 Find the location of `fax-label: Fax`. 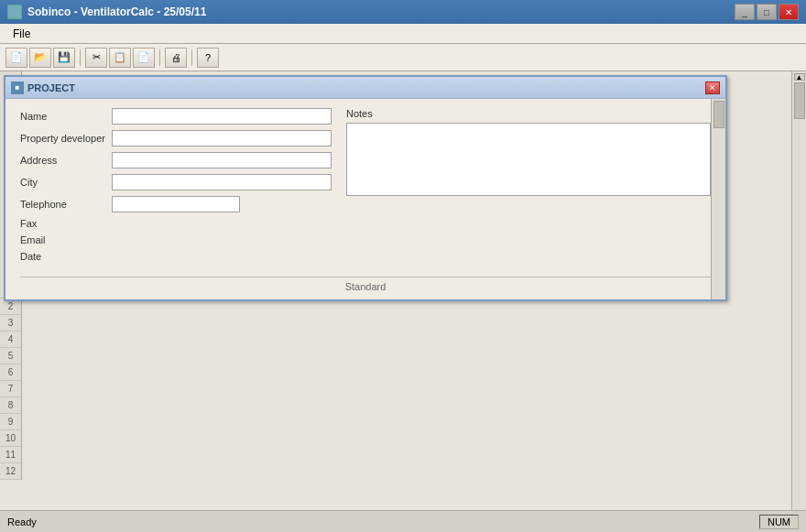

fax-label: Fax is located at coordinates (66, 223).